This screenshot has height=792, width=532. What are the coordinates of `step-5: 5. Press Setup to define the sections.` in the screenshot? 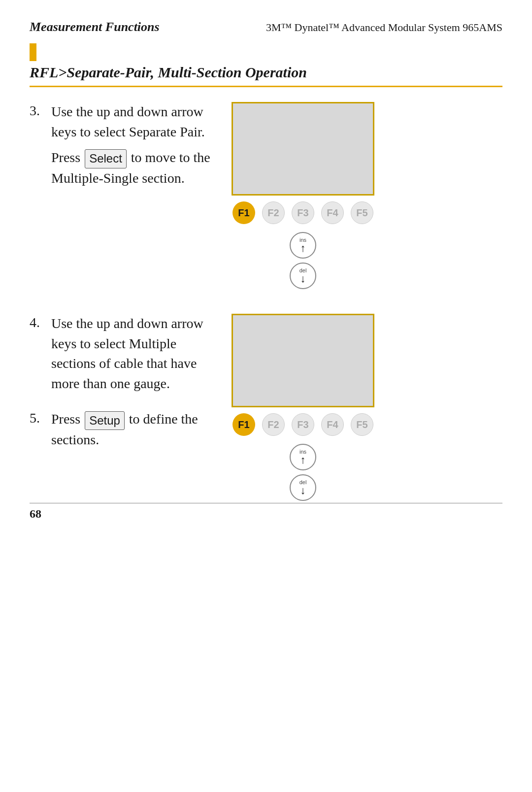 It's located at (121, 432).